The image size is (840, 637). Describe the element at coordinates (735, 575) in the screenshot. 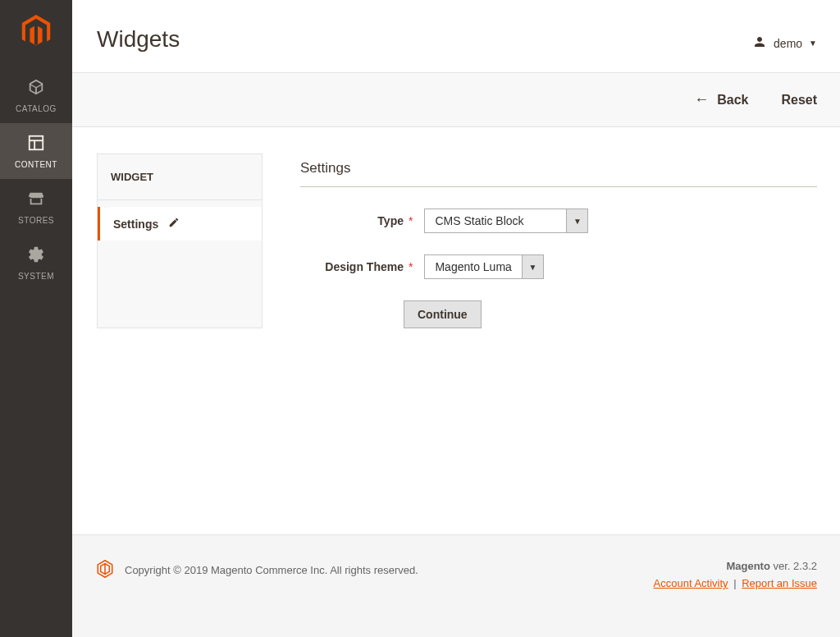

I see `footer-right: Magento ver. 2.3.2 Account Activity | Re…` at that location.